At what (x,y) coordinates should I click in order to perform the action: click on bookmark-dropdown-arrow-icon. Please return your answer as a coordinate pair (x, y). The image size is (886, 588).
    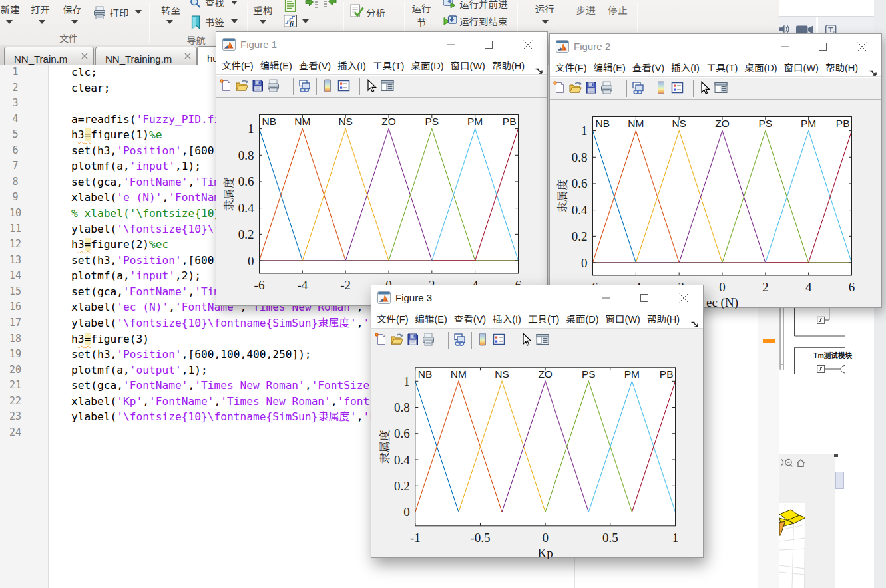
    Looking at the image, I should click on (234, 21).